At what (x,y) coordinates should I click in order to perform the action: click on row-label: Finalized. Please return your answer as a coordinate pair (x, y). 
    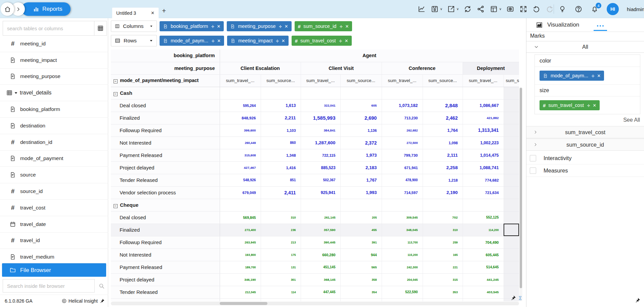
    Looking at the image, I should click on (165, 118).